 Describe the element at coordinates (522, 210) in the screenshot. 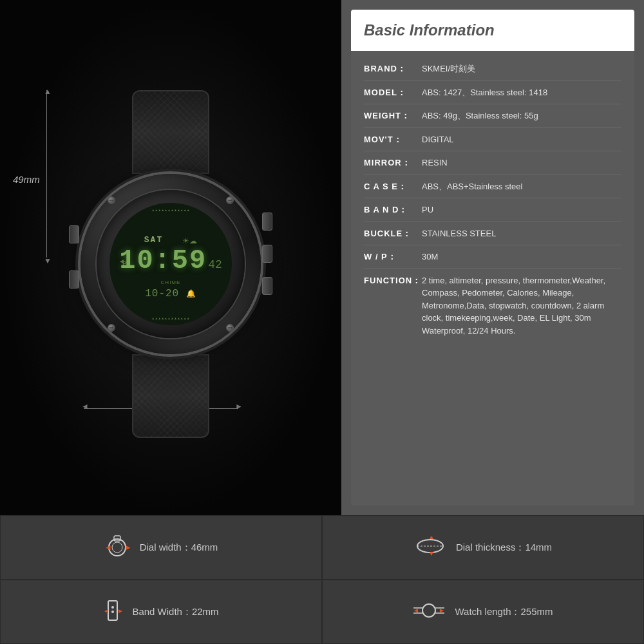

I see `info-row-value: PU` at that location.